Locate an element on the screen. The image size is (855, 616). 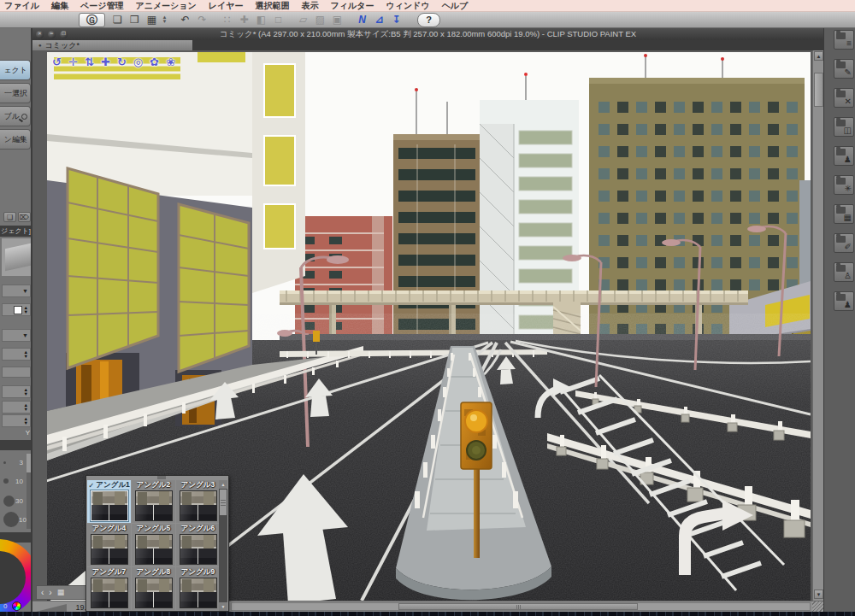
dock-draw-button: ✐ is located at coordinates (844, 243).